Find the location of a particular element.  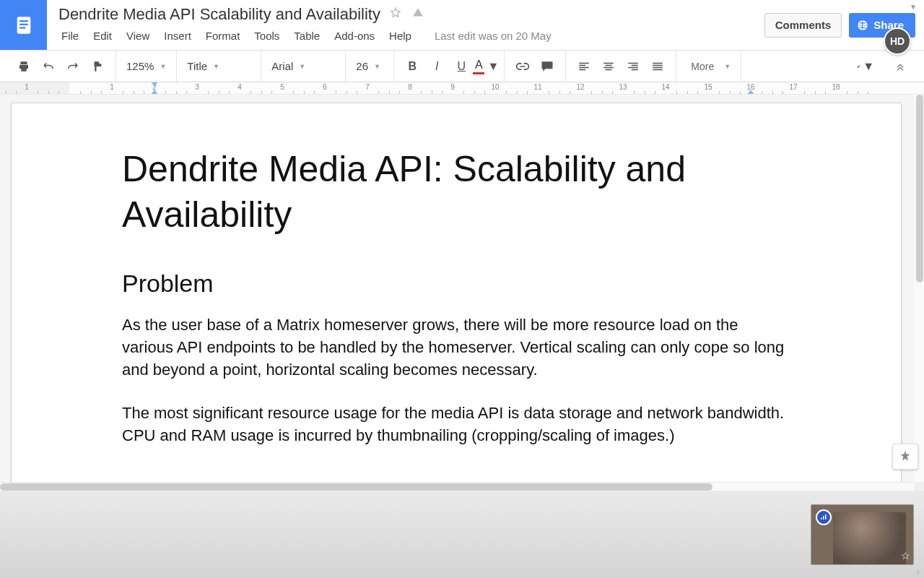

last-edit-text: Last edit was on 20 May is located at coordinates (493, 36).